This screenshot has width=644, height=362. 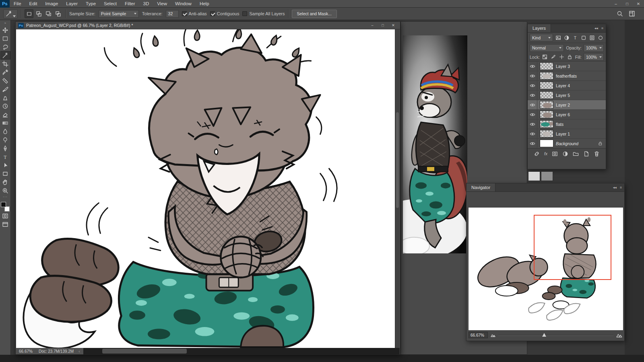 What do you see at coordinates (6, 123) in the screenshot?
I see `gradient-tool` at bounding box center [6, 123].